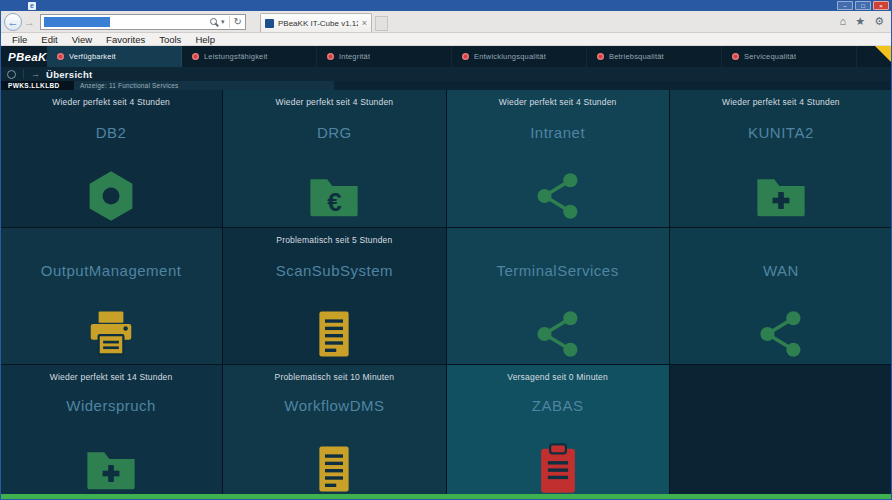 Image resolution: width=892 pixels, height=500 pixels. I want to click on service-name: WorkflowDMS, so click(334, 406).